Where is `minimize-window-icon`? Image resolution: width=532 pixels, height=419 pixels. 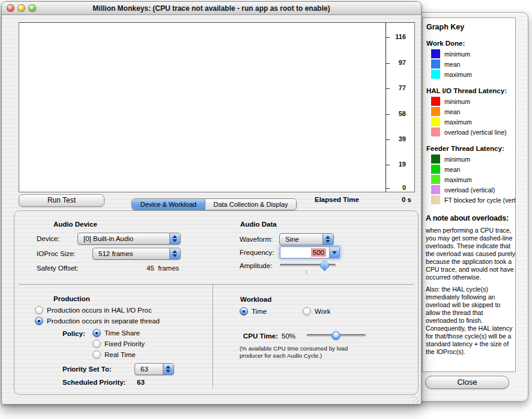
minimize-window-icon is located at coordinates (22, 8).